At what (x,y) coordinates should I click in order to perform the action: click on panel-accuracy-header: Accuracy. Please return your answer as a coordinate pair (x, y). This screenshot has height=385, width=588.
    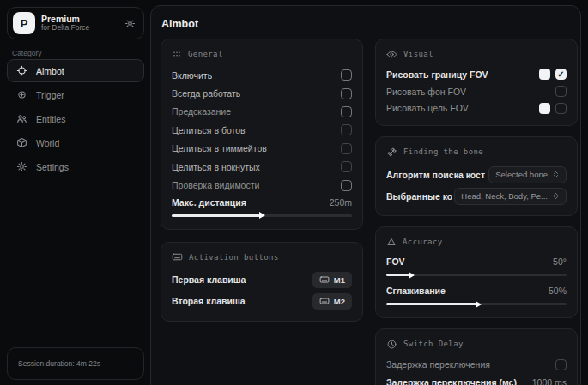
    Looking at the image, I should click on (476, 242).